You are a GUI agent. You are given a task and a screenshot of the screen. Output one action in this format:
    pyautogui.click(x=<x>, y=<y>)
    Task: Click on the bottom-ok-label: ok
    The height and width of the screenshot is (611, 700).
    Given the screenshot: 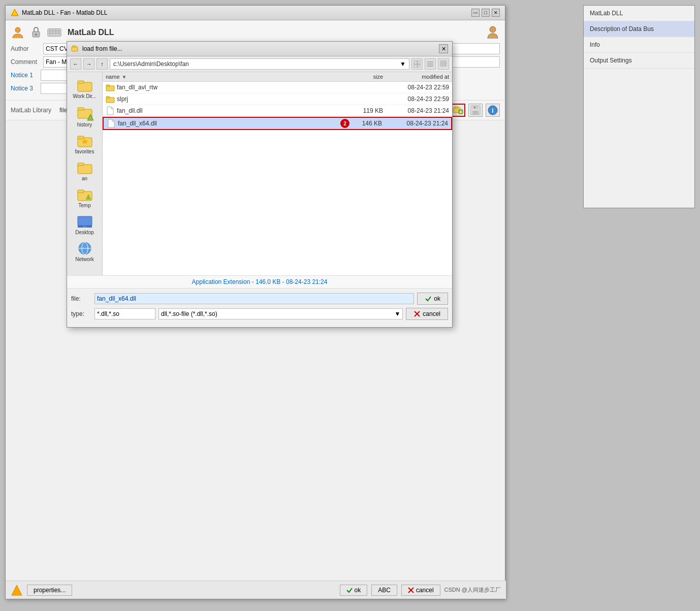 What is the action you would take?
    pyautogui.click(x=358, y=590)
    